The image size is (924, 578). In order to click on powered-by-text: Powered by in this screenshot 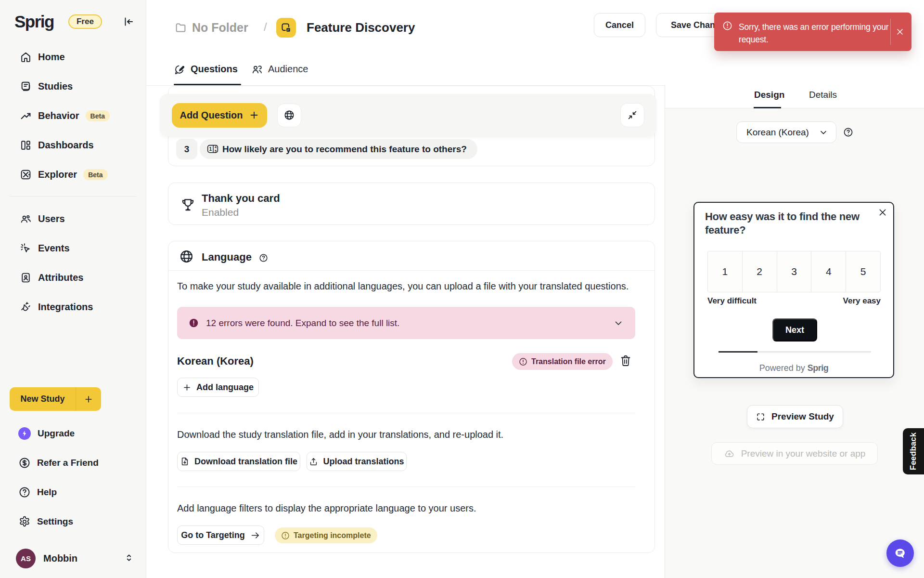, I will do `click(783, 368)`.